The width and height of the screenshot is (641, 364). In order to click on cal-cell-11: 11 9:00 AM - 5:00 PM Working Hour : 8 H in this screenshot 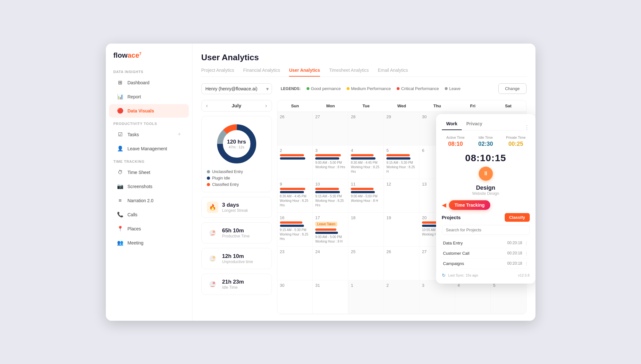, I will do `click(366, 196)`.